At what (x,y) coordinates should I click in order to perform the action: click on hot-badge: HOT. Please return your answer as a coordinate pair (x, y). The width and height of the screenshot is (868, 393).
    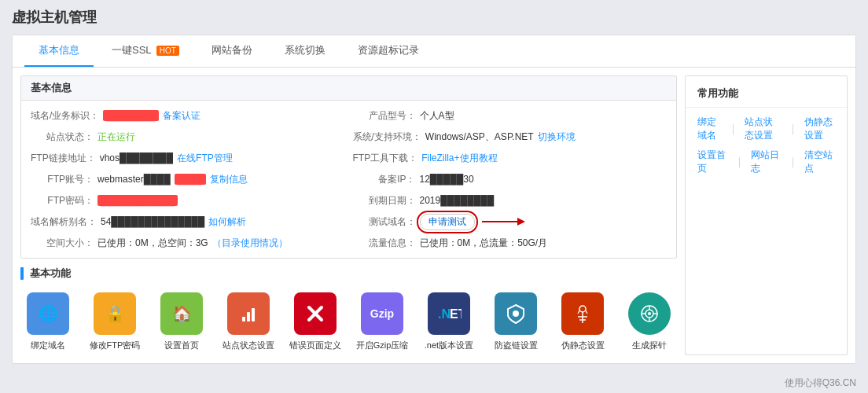
    Looking at the image, I should click on (168, 50).